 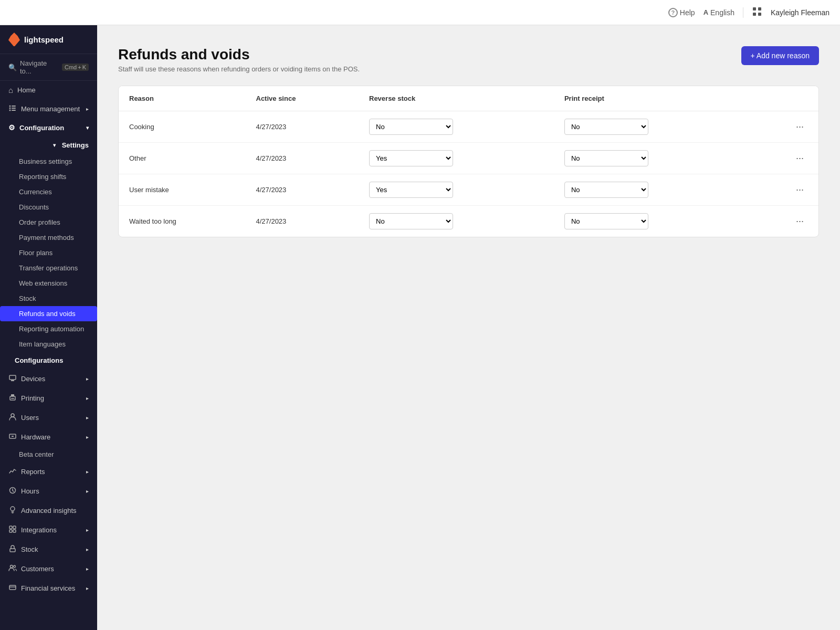 What do you see at coordinates (48, 162) in the screenshot?
I see `sidebar-item-business-settings: Business settings` at bounding box center [48, 162].